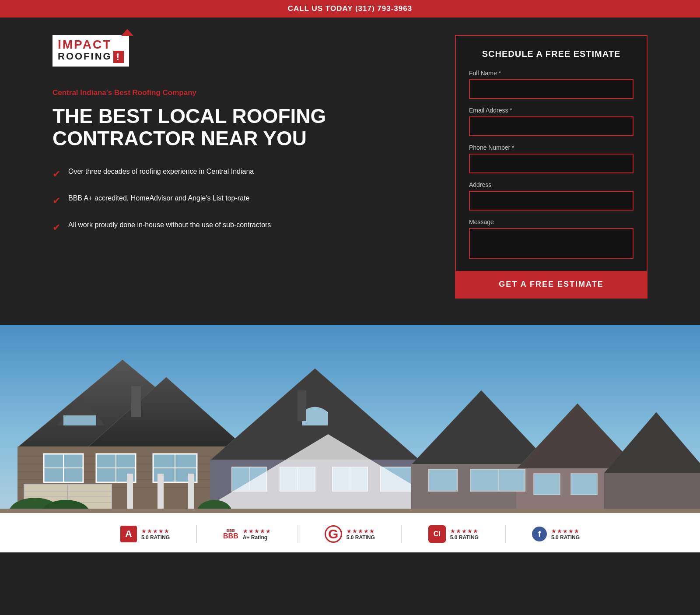  What do you see at coordinates (551, 164) in the screenshot?
I see `input-phone` at bounding box center [551, 164].